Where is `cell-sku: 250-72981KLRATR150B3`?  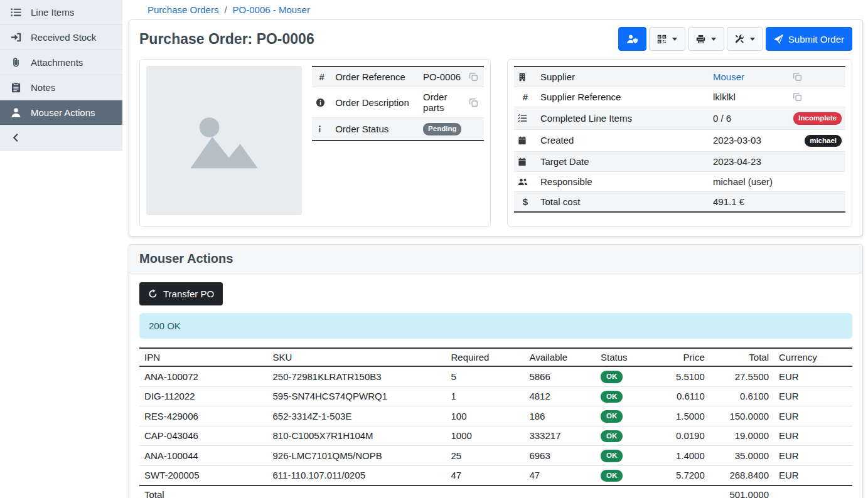
cell-sku: 250-72981KLRATR150B3 is located at coordinates (356, 376).